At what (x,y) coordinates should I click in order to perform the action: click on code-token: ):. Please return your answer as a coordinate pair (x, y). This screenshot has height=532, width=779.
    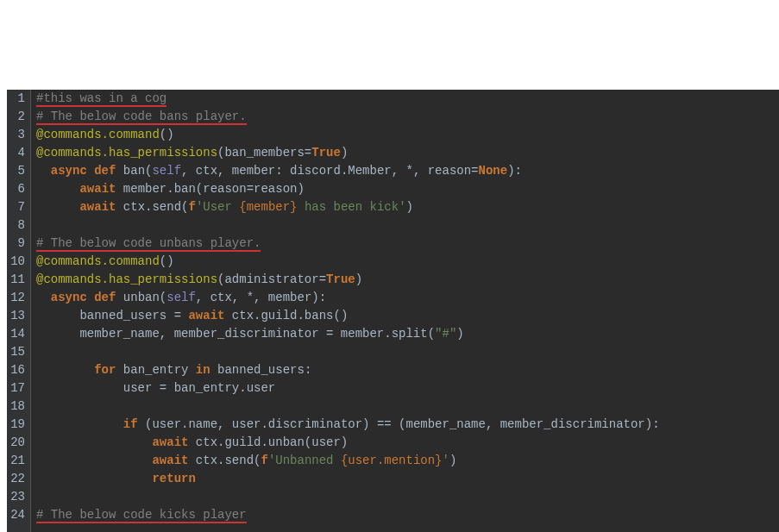
    Looking at the image, I should click on (514, 171).